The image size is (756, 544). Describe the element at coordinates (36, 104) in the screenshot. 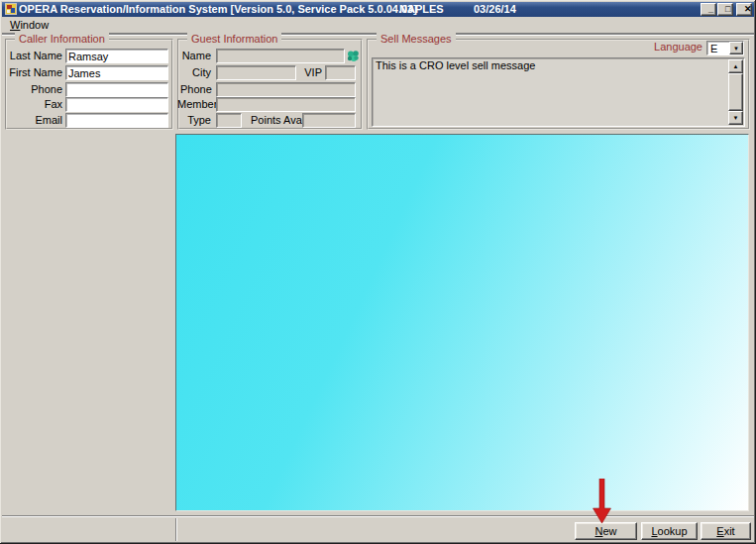

I see `fax-label: Fax` at that location.